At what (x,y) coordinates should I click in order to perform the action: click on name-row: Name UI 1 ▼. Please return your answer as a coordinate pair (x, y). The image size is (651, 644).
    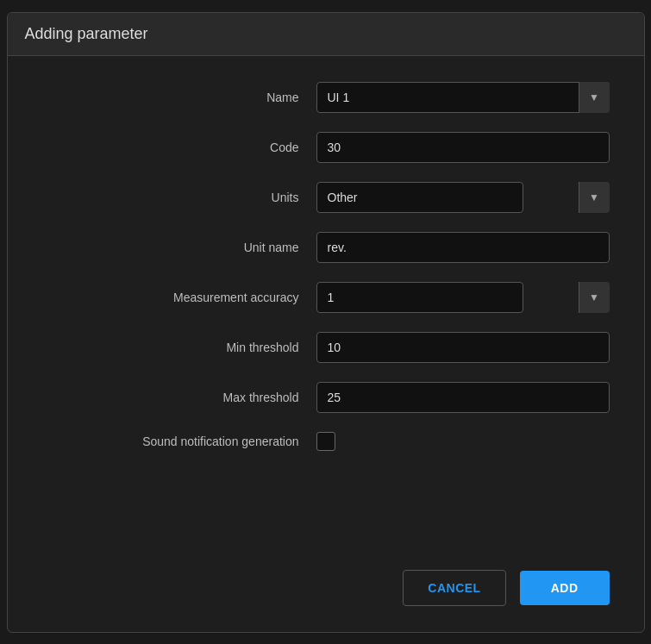
    Looking at the image, I should click on (326, 97).